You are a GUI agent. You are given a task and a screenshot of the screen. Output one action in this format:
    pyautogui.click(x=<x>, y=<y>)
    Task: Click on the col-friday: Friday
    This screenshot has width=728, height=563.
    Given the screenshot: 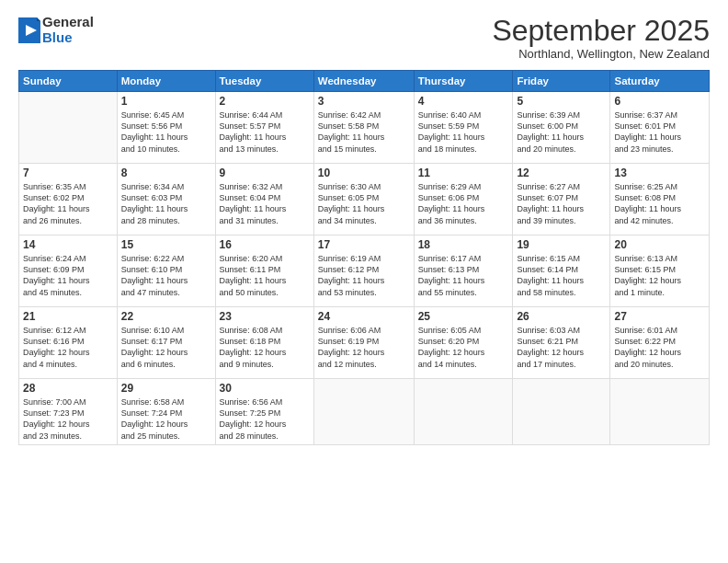 What is the action you would take?
    pyautogui.click(x=562, y=81)
    